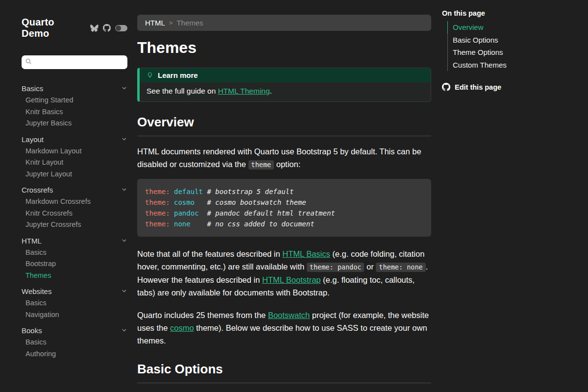  I want to click on sidebar-item-jupyter-basics: Jupyter Basics, so click(76, 123).